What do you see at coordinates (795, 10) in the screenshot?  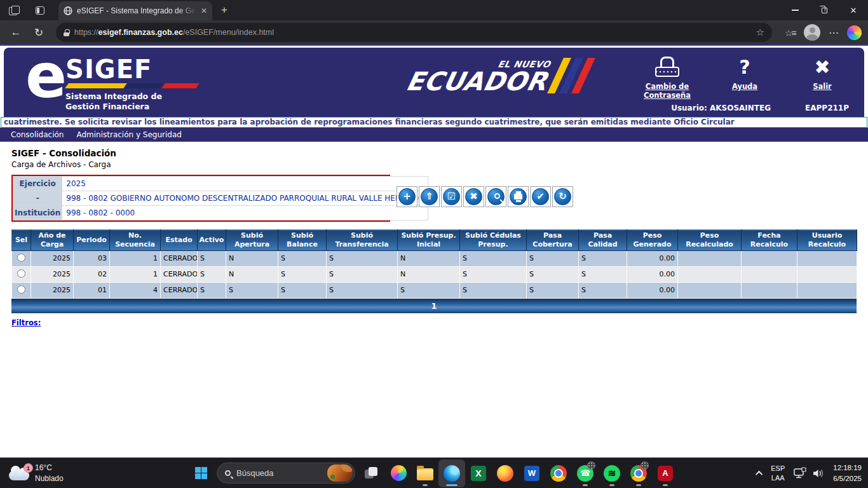 I see `window-minimize-button` at bounding box center [795, 10].